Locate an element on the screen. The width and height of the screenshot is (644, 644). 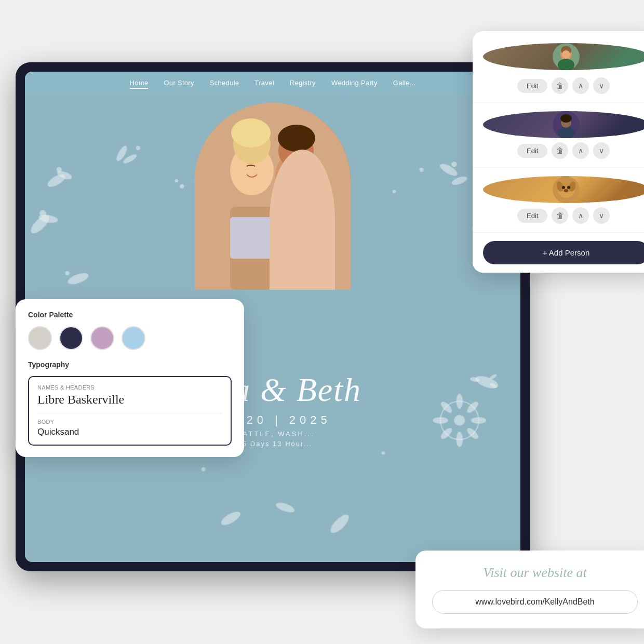
charles-actions: Edit 🗑 ∧ ∨ is located at coordinates (564, 151).